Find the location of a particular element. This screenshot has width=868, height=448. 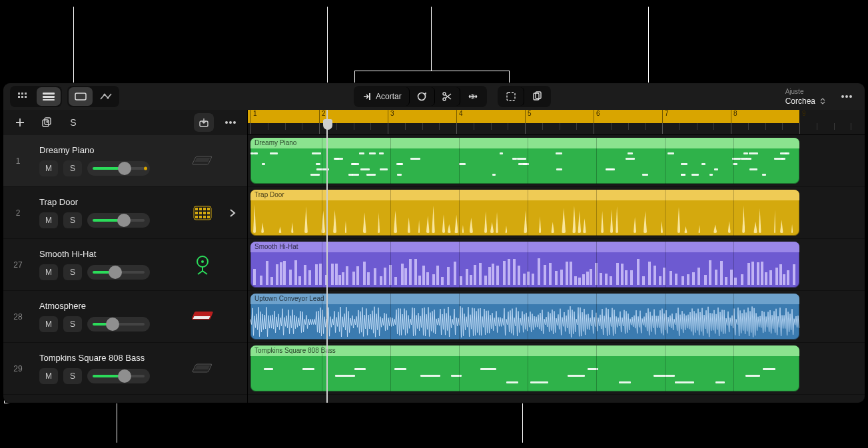

automation-icon is located at coordinates (106, 97).